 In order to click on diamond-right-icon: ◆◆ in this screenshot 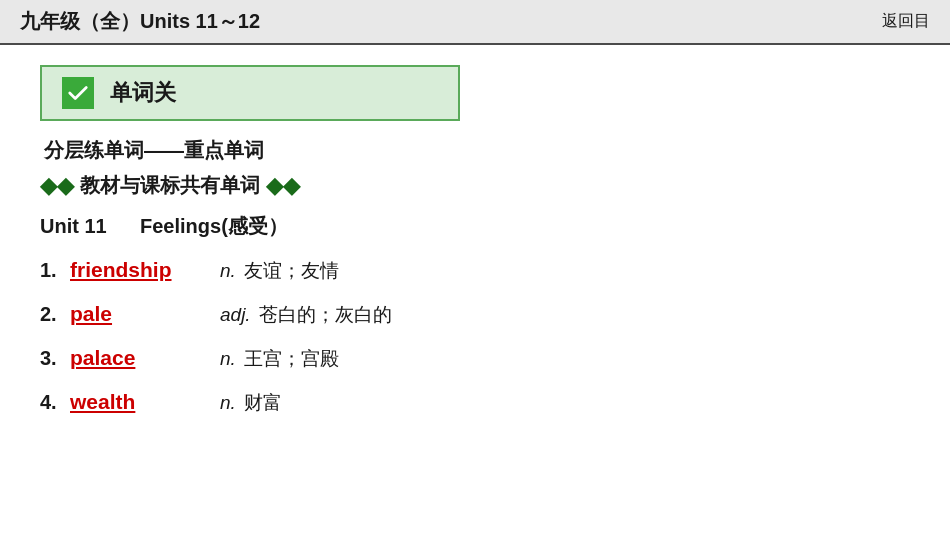, I will do `click(283, 186)`.